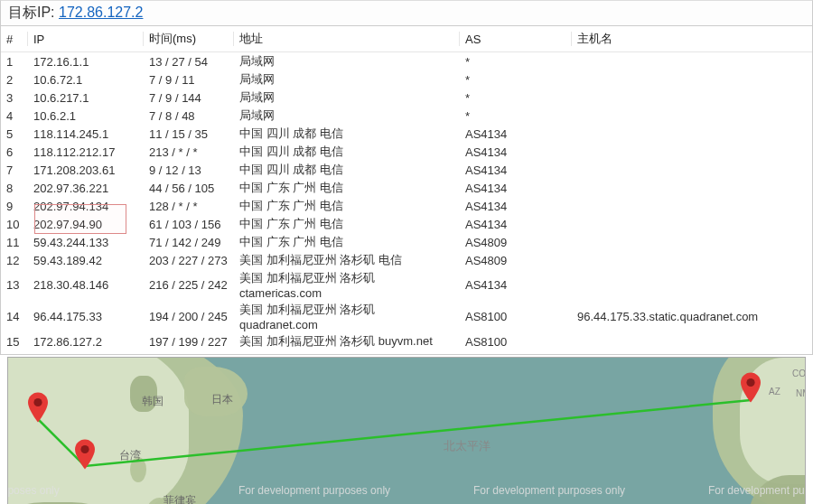  Describe the element at coordinates (14, 170) in the screenshot. I see `cell-n: 7` at that location.